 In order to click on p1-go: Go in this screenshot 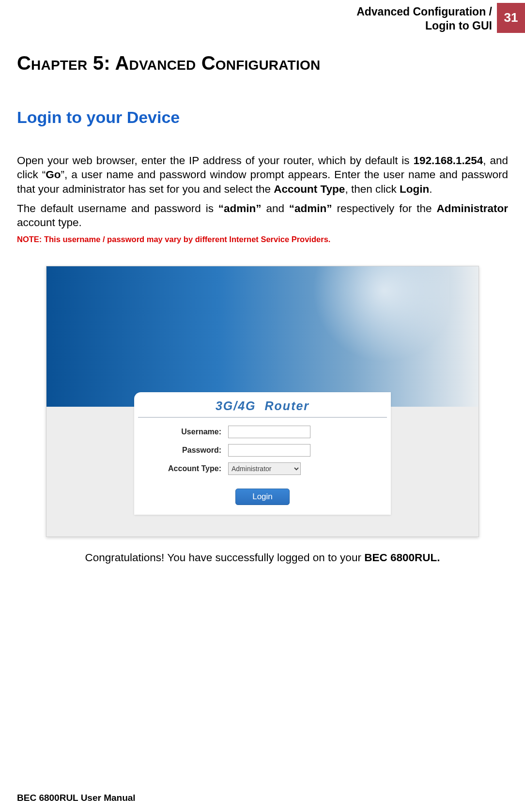, I will do `click(53, 174)`.